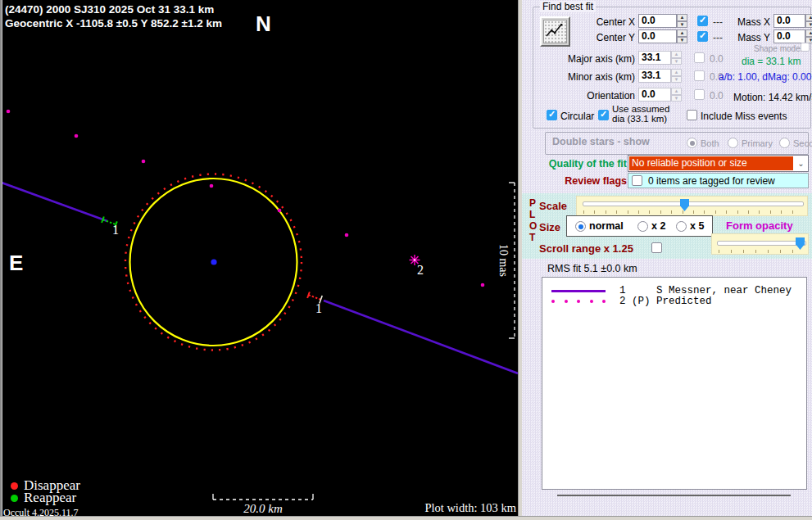 This screenshot has width=812, height=520. I want to click on orientation-sigma: 0.0, so click(716, 96).